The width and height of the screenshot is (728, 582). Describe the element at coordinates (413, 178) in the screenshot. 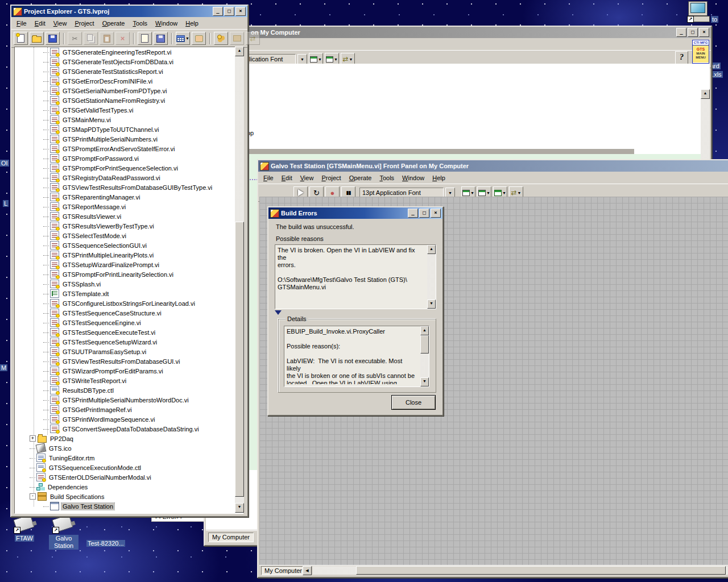

I see `menu-window: Window` at that location.